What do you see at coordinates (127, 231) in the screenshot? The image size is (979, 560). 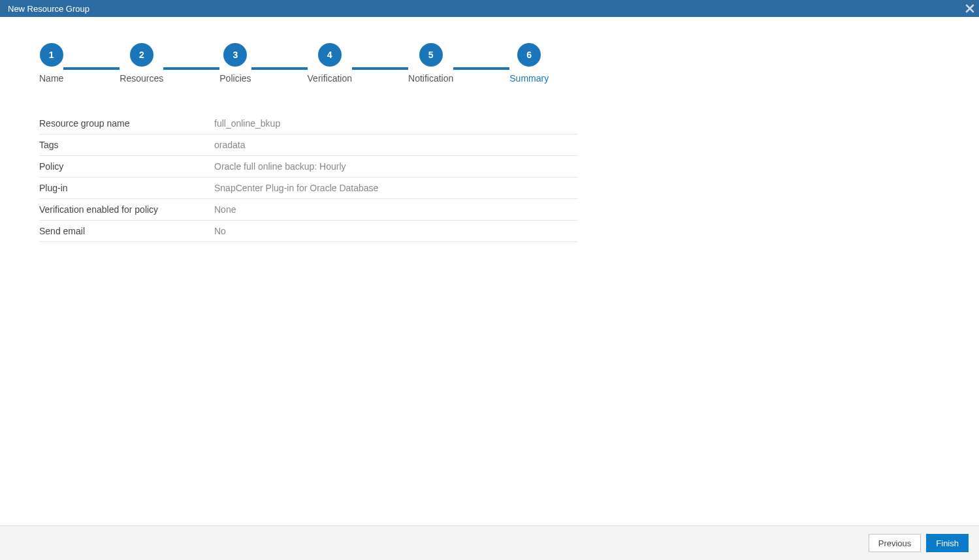 I see `summary-key: Send email` at bounding box center [127, 231].